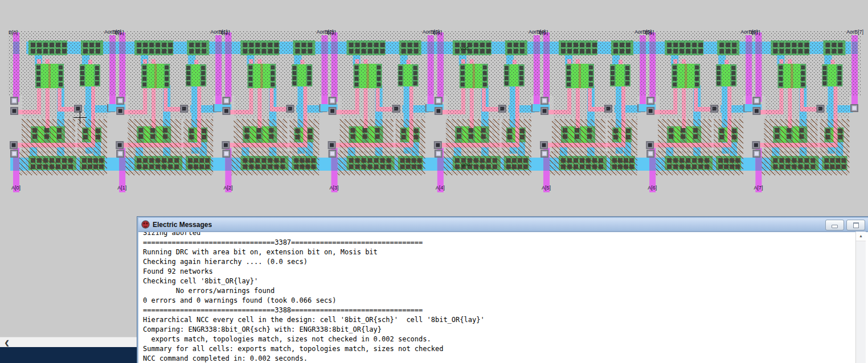 This screenshot has width=868, height=363. I want to click on svg-text: A[6], so click(652, 188).